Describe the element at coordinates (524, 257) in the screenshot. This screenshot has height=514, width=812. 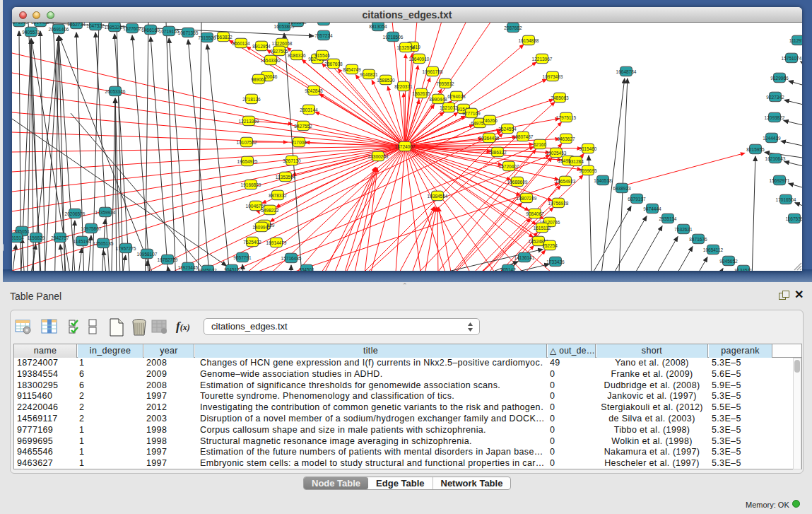
I see `svg-text: 14136141` at that location.